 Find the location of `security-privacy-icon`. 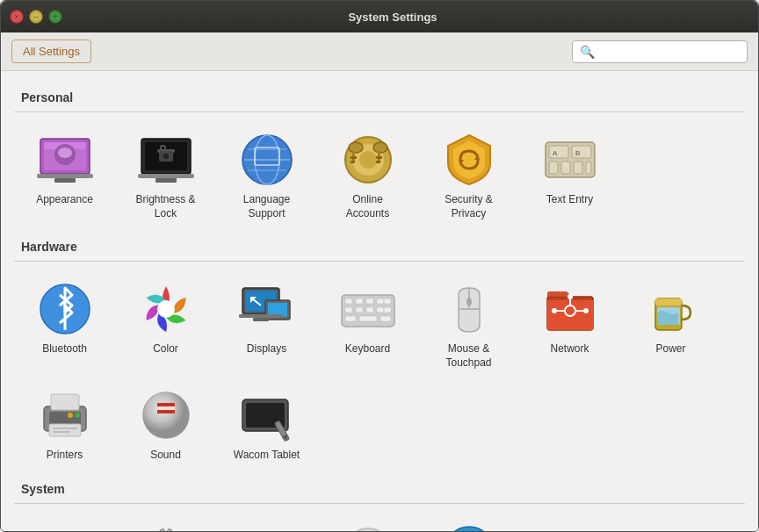

security-privacy-icon is located at coordinates (469, 160).